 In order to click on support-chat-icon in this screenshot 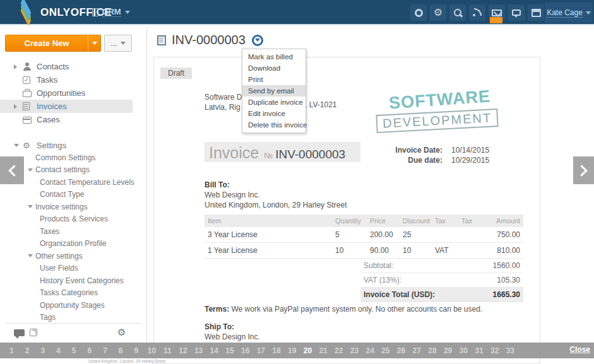, I will do `click(19, 333)`.